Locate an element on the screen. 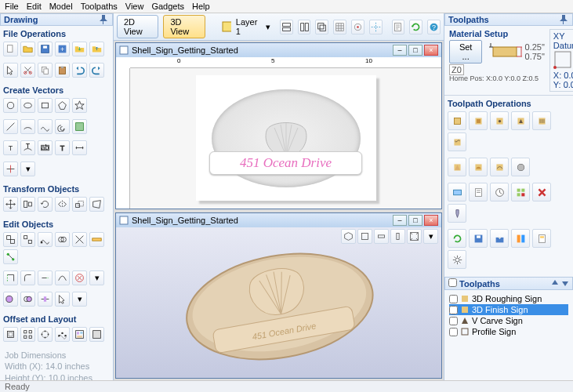 Image resolution: width=573 pixels, height=392 pixels. export-tp-icon is located at coordinates (499, 238).